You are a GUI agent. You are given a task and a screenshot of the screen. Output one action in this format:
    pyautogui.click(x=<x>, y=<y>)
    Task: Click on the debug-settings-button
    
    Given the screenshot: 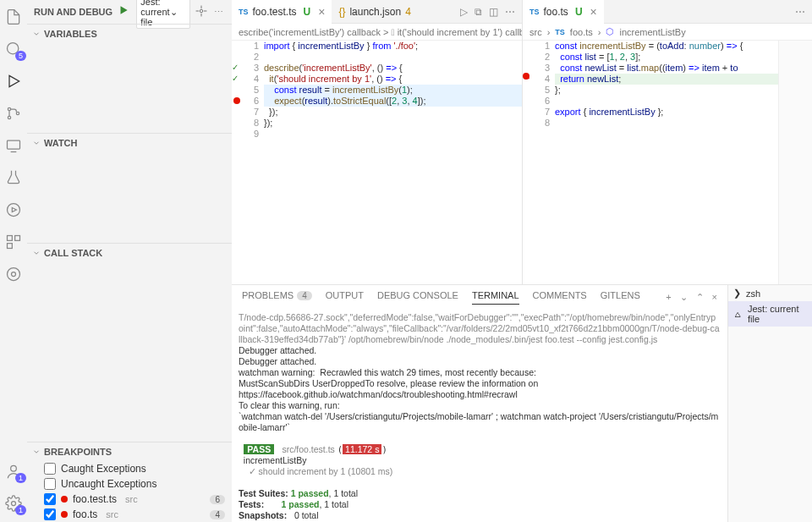 What is the action you would take?
    pyautogui.click(x=201, y=12)
    